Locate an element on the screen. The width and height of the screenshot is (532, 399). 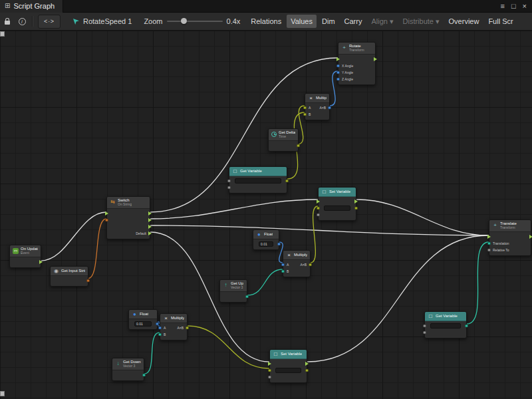
node-set-variable-b: □Set Variable is located at coordinates (289, 366).